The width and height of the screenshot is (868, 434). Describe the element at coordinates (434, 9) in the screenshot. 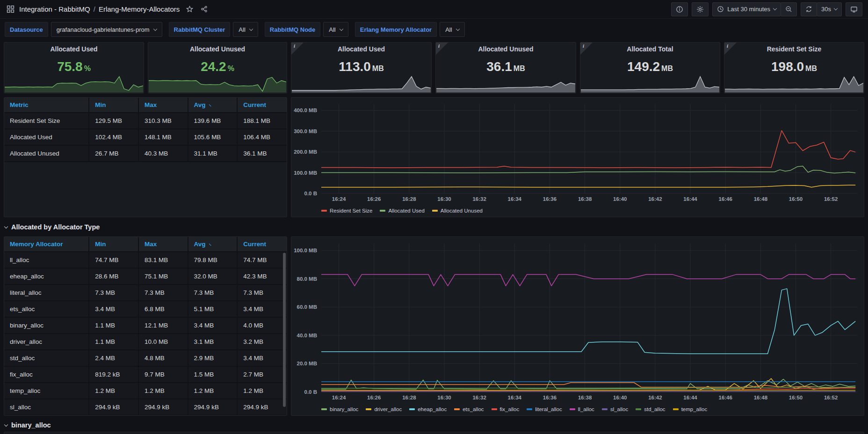

I see `top-nav: Integration - RabbitMQ / Erlang-Memory-A…` at that location.